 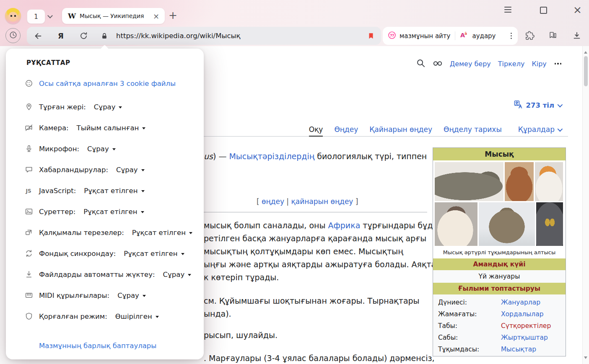 I want to click on taxonomy-row: Сабы:Жыртқыштар, so click(x=499, y=338).